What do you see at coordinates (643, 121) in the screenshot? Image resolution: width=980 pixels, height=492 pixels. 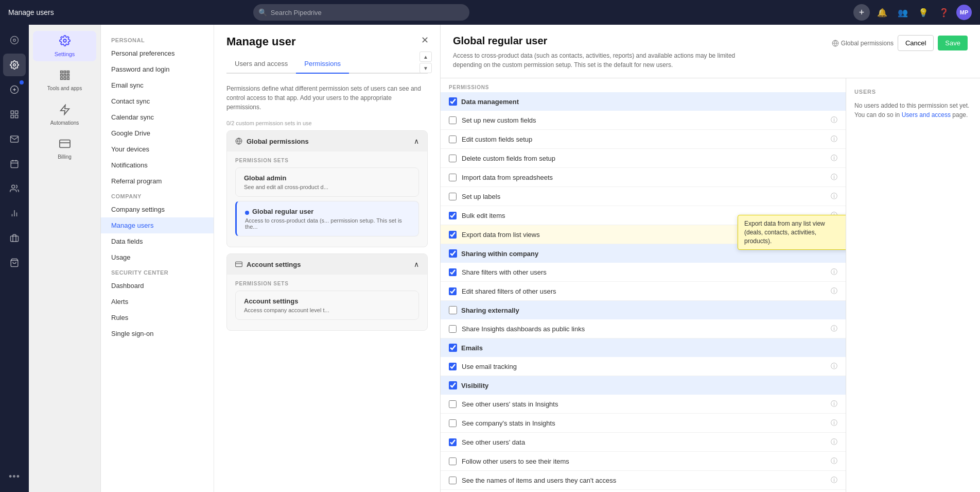 I see `perm-row-custom-fields: Set up new custom fields ⓘ` at bounding box center [643, 121].